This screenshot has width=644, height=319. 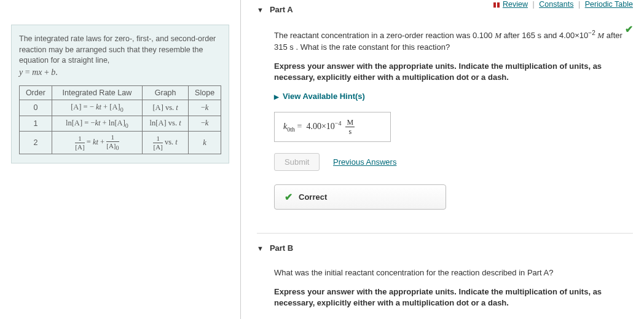 What do you see at coordinates (445, 288) in the screenshot?
I see `part-b-body: What was the initial reactant concentrat…` at bounding box center [445, 288].